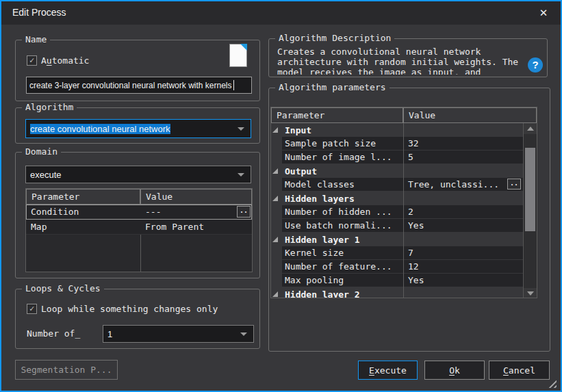 This screenshot has width=562, height=392. I want to click on parameters-header-value: Value, so click(470, 115).